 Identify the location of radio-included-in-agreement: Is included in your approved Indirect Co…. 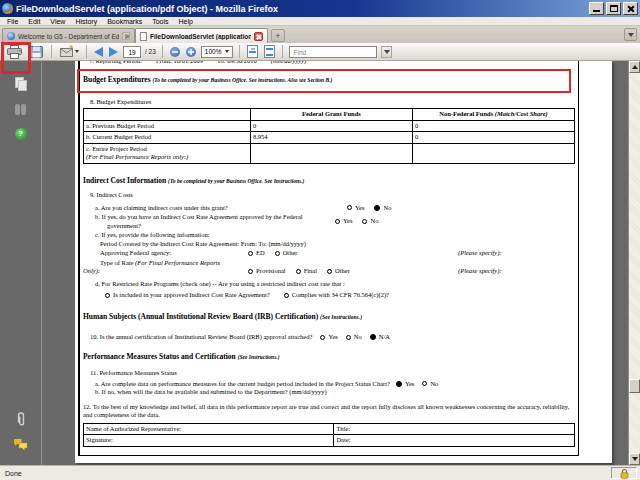
(188, 296).